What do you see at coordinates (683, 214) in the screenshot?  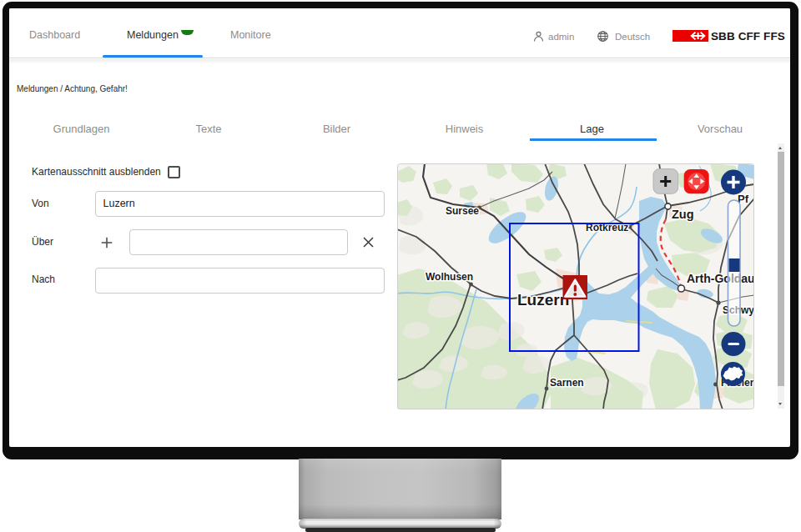 I see `svg-text: Zug` at bounding box center [683, 214].